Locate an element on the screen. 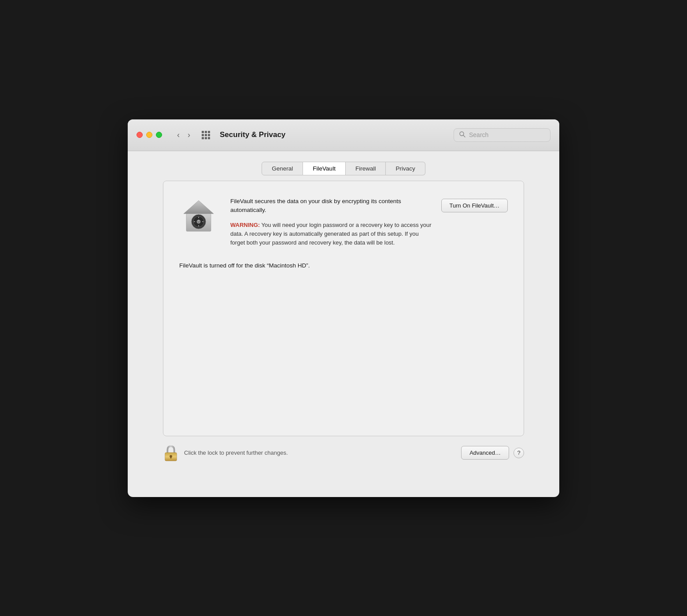 This screenshot has height=616, width=687. lock-text: Click the lock to prevent further change… is located at coordinates (320, 453).